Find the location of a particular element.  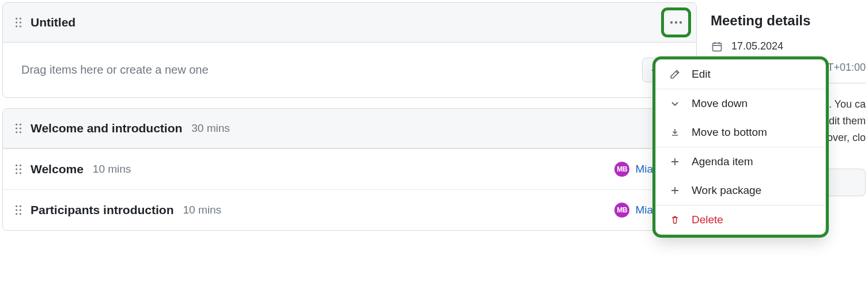

meeting-date-row: 17.05.2024 is located at coordinates (788, 46).